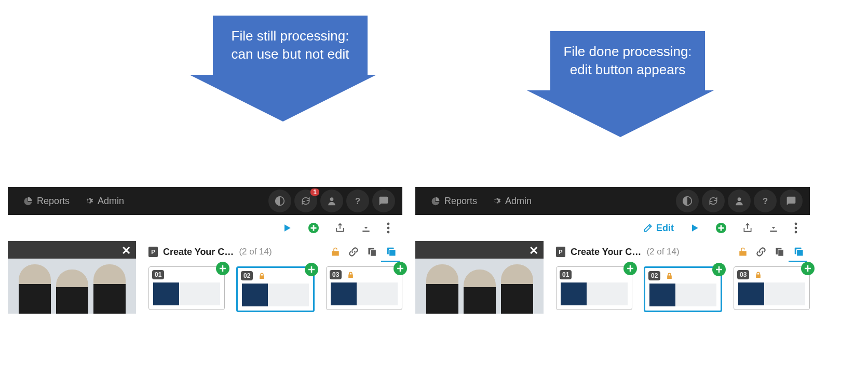 This screenshot has width=868, height=377. What do you see at coordinates (713, 201) in the screenshot?
I see `sync-button` at bounding box center [713, 201].